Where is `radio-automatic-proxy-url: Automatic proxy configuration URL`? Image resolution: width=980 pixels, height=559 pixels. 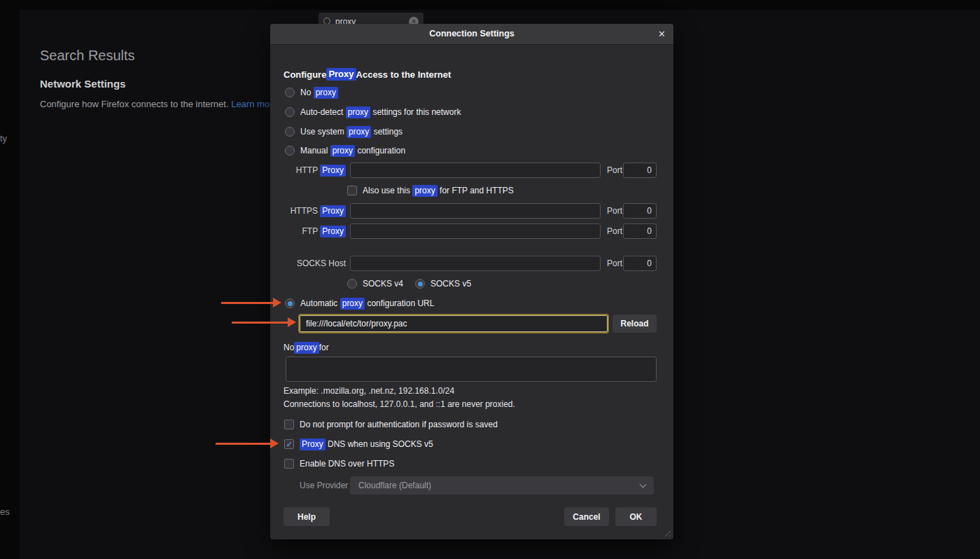
radio-automatic-proxy-url: Automatic proxy configuration URL is located at coordinates (360, 303).